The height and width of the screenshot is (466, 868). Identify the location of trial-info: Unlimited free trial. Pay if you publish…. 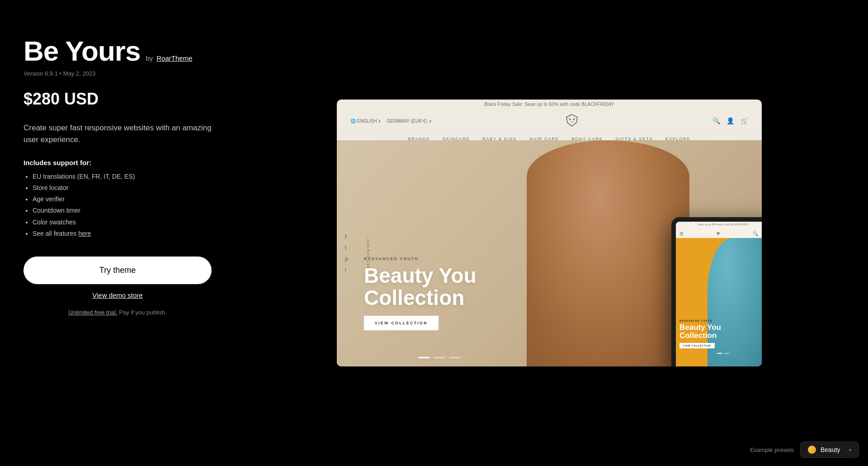
(118, 312).